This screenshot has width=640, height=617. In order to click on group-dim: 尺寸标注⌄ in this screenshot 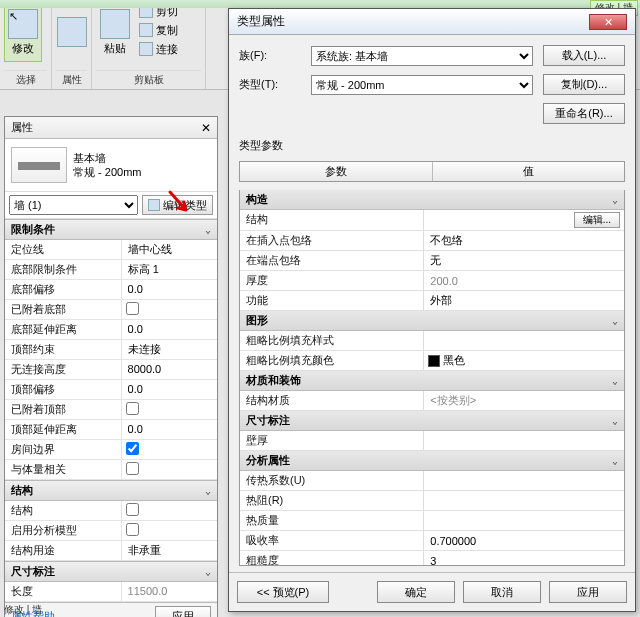, I will do `click(432, 421)`.